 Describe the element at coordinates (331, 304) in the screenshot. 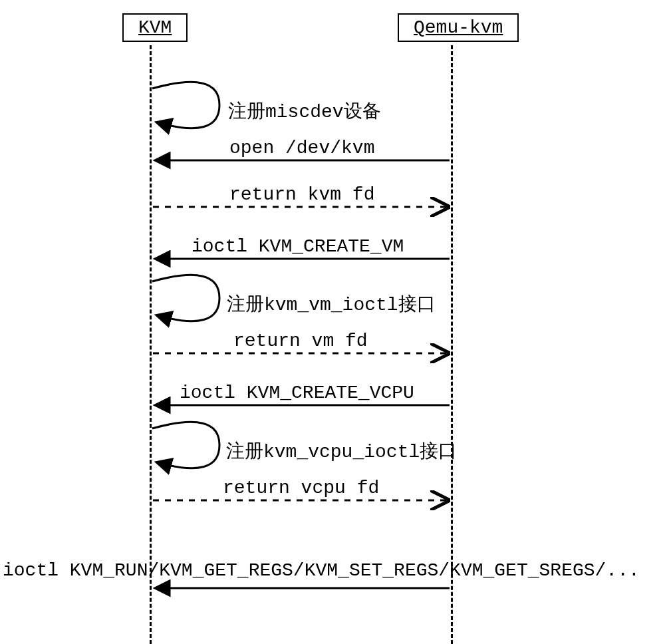

I see `label-register-vm-ioctl: 注册kvm_vm_ioctl接口` at that location.